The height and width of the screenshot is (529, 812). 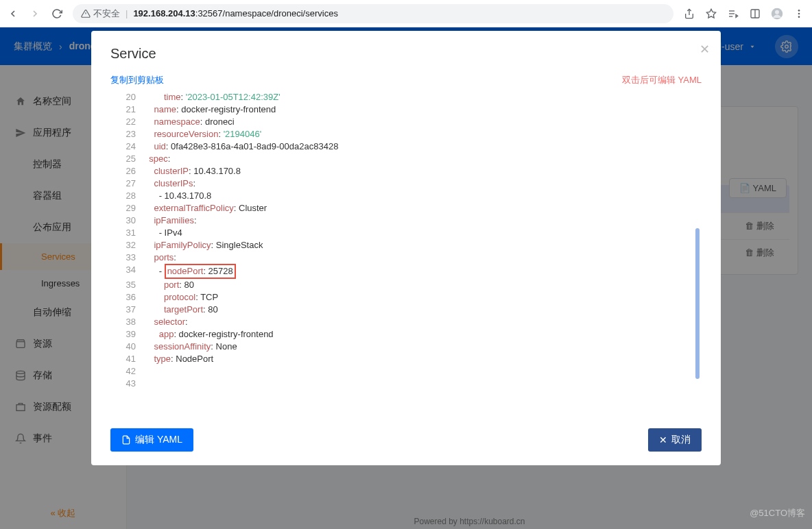 I want to click on browser-toolbar: 不安全 | 192.168.204.13:32567/namespace/dro…, so click(x=406, y=14).